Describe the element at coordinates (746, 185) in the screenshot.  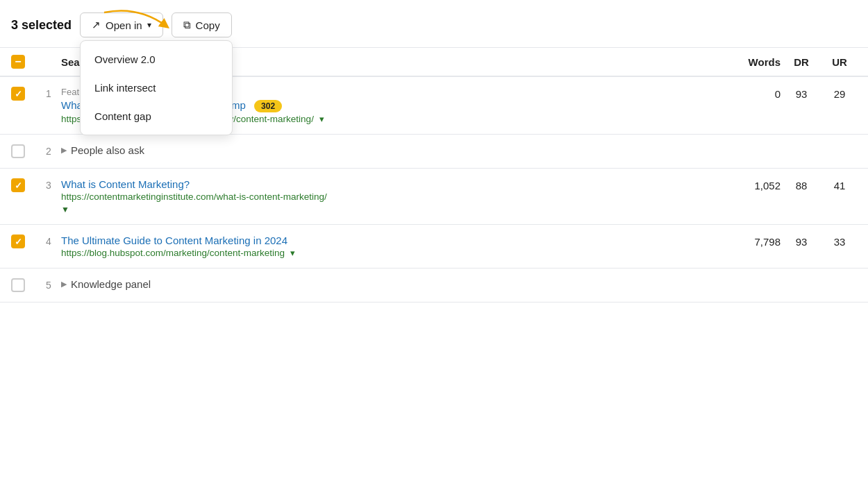
I see `row3-words: 1,052` at that location.